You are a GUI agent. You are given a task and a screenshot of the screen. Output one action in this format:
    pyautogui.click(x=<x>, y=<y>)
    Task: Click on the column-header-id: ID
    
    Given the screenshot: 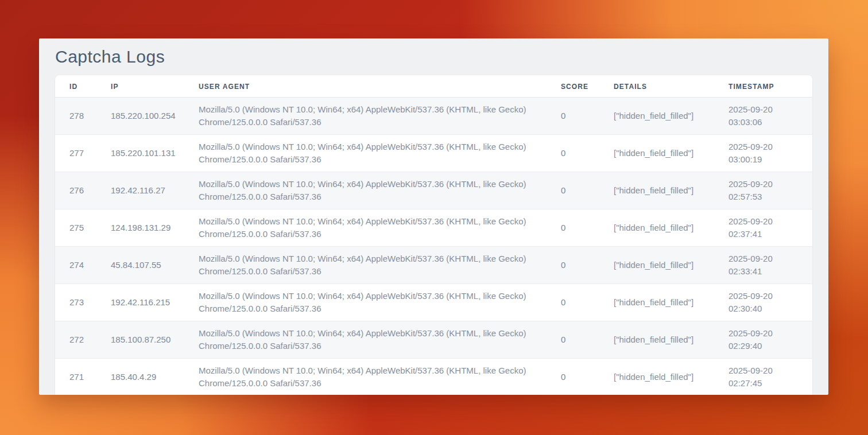 What is the action you would take?
    pyautogui.click(x=76, y=86)
    